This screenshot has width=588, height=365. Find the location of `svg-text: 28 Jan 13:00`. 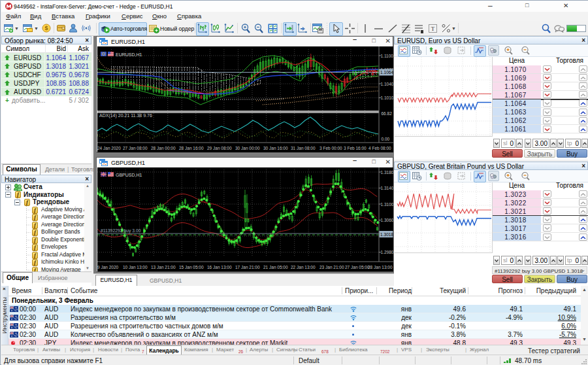

svg-text: 28 Jan 13:00 is located at coordinates (380, 267).